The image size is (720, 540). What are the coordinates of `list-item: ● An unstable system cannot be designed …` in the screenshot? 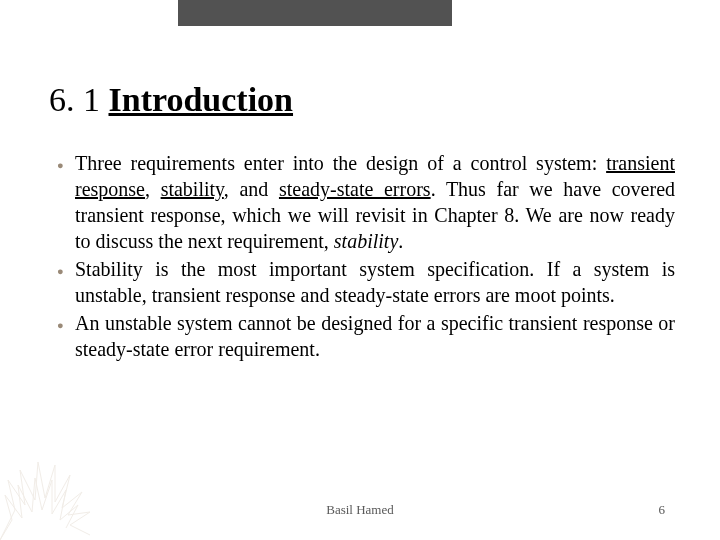 It's located at (366, 336).